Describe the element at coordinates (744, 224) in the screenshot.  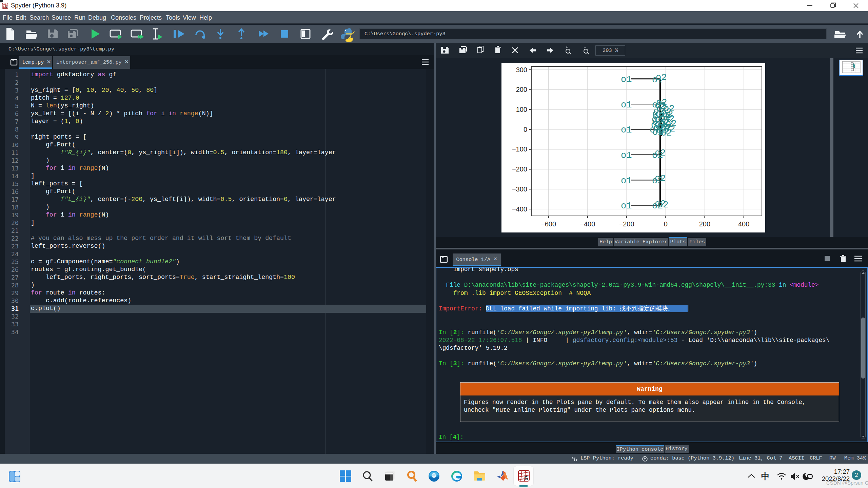
I see `svg-text: 400` at that location.